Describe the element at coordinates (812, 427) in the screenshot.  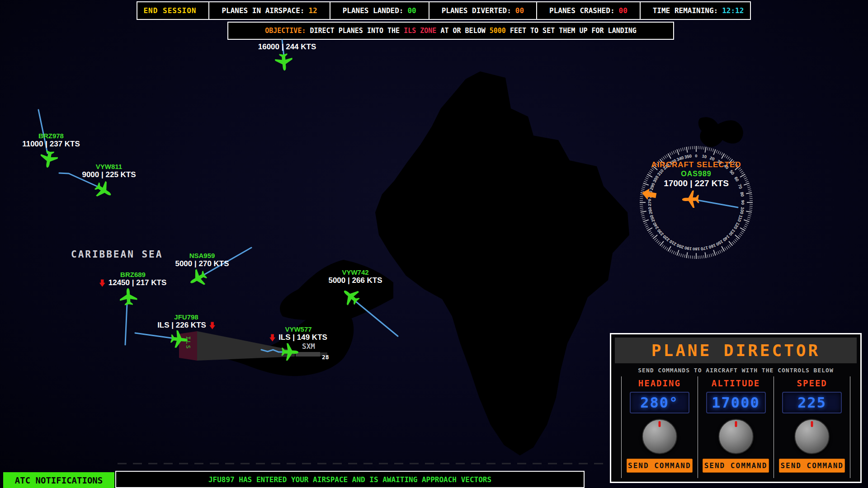
I see `speed-control-column: SPEED 225 SEND COMMAND` at that location.